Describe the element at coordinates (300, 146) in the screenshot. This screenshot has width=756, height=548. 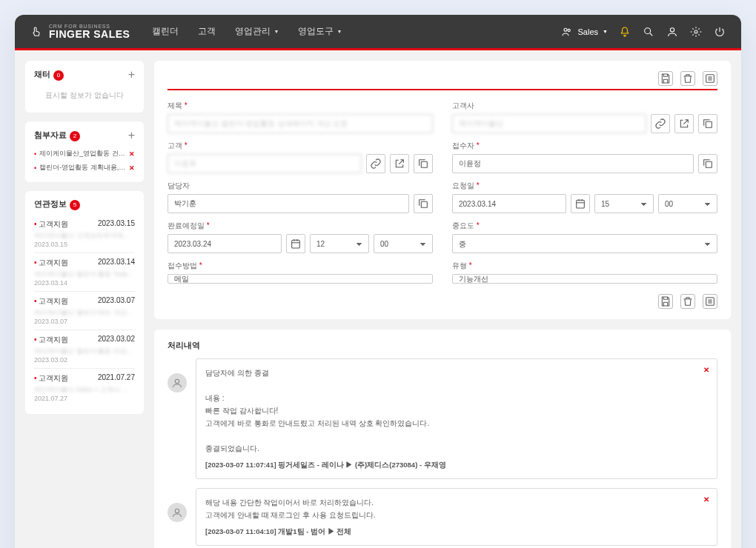
I see `label-customer: 고객` at that location.